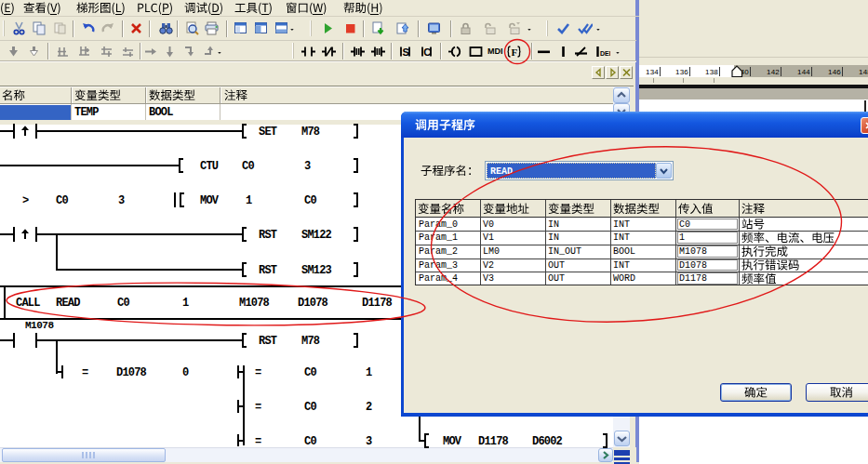 The height and width of the screenshot is (464, 868). What do you see at coordinates (406, 51) in the screenshot?
I see `svg-text: S` at bounding box center [406, 51].